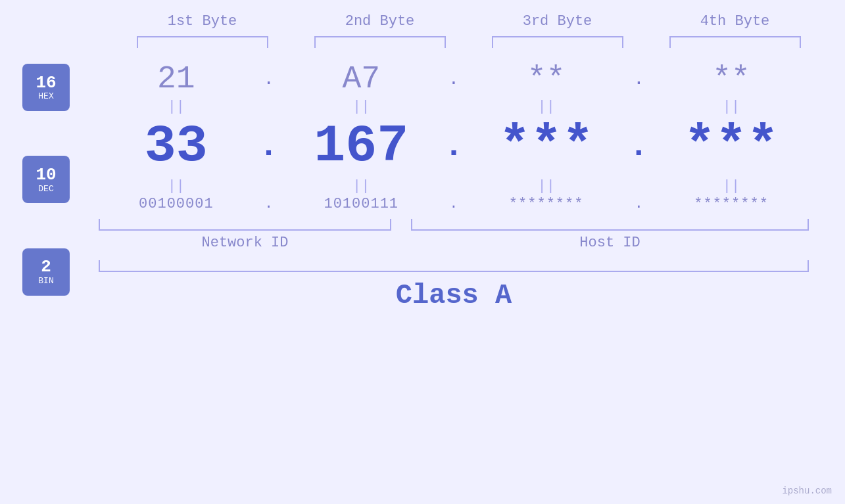 This screenshot has height=504, width=845. I want to click on hex-byte4-value: **, so click(731, 79).